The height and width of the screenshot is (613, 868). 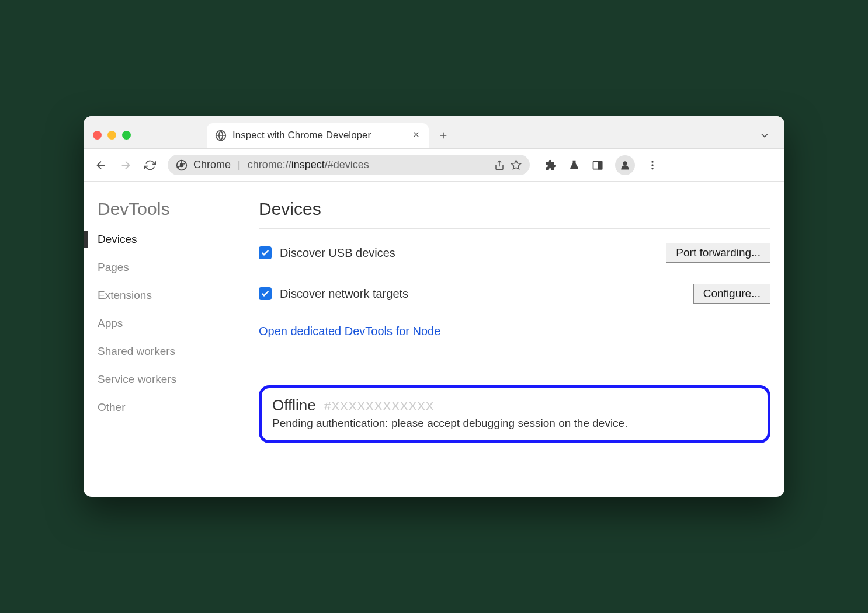 What do you see at coordinates (515, 415) in the screenshot?
I see `device-box: Offline #XXXXXXXXXXXX Pending authentica…` at bounding box center [515, 415].